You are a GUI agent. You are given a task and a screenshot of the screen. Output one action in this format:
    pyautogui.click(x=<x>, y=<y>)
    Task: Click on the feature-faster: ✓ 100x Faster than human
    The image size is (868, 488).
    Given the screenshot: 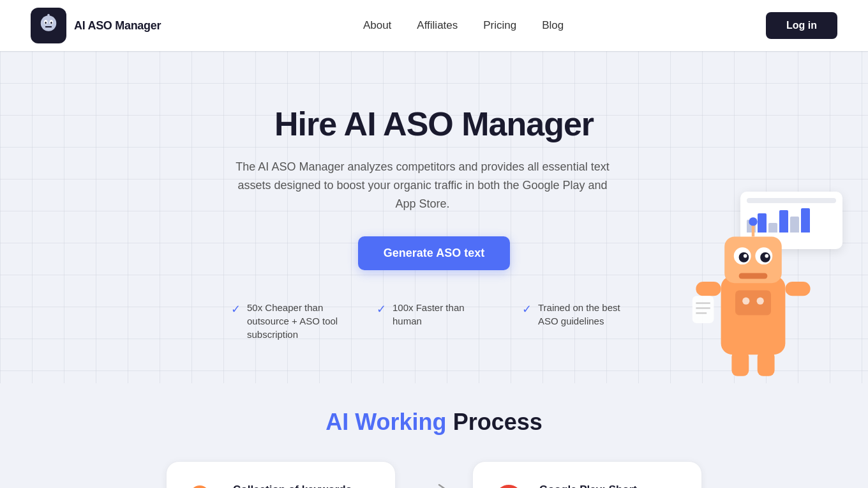 What is the action you would take?
    pyautogui.click(x=434, y=314)
    